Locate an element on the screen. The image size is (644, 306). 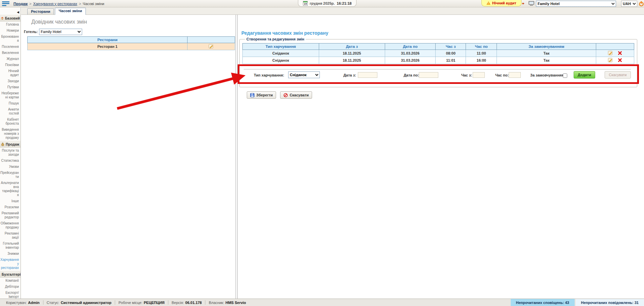
sidebar-item: Журнал is located at coordinates (10, 59).